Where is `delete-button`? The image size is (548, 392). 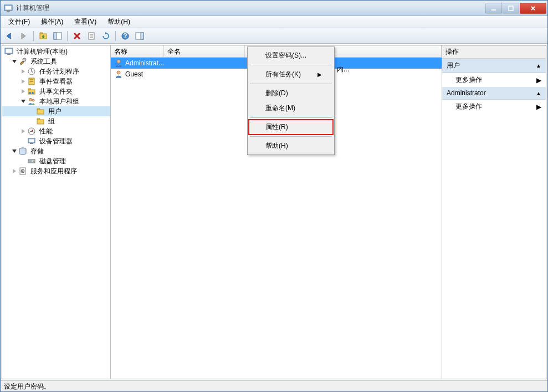 delete-button is located at coordinates (77, 36).